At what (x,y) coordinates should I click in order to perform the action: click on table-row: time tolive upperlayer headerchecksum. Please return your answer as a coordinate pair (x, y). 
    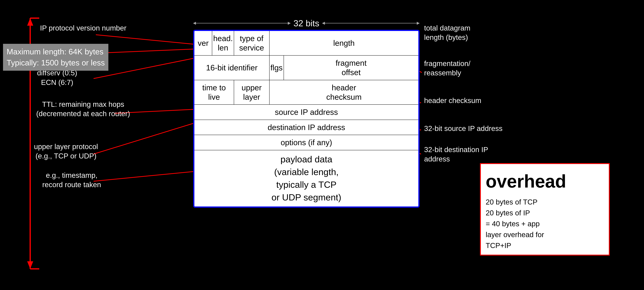
    Looking at the image, I should click on (306, 92).